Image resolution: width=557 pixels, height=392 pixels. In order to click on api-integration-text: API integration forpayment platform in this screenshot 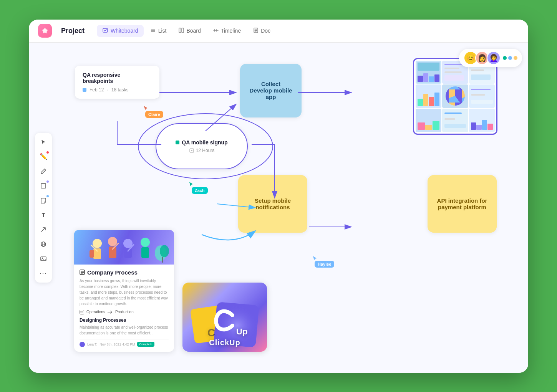, I will do `click(463, 204)`.